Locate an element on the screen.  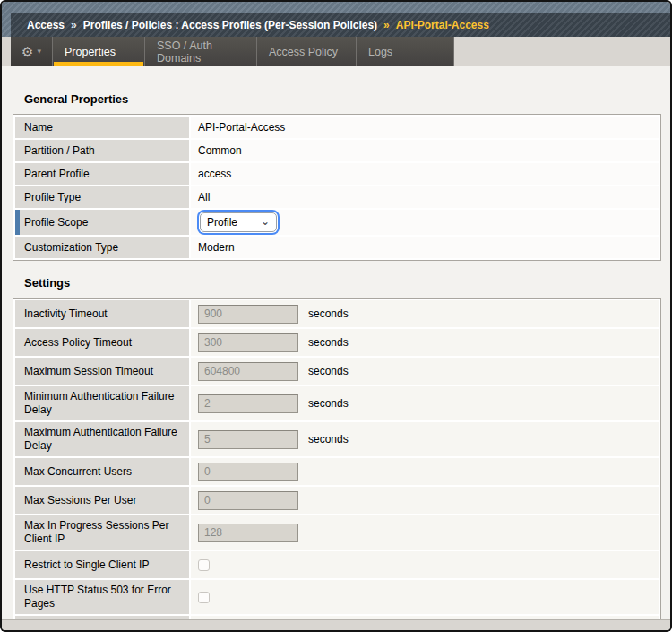
table-row: Use HTTP Status 503 for Error Pages is located at coordinates (337, 597).